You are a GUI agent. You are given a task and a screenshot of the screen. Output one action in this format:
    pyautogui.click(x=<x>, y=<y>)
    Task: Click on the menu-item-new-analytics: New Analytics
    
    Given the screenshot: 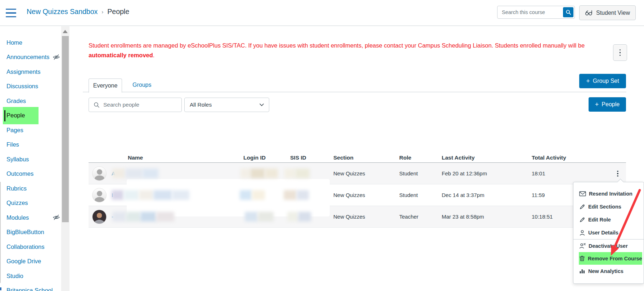 What is the action you would take?
    pyautogui.click(x=608, y=271)
    